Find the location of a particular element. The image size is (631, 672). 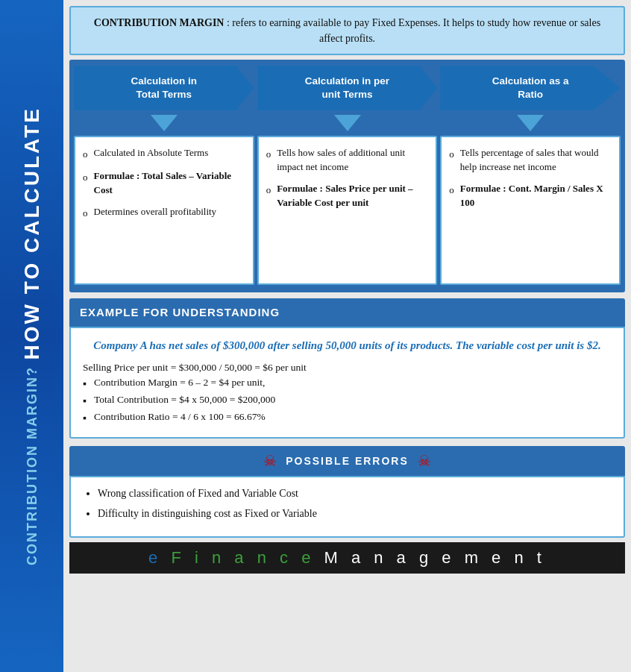

contribution-margin-rest: : refers to earning available to pay Fix… is located at coordinates (412, 31).